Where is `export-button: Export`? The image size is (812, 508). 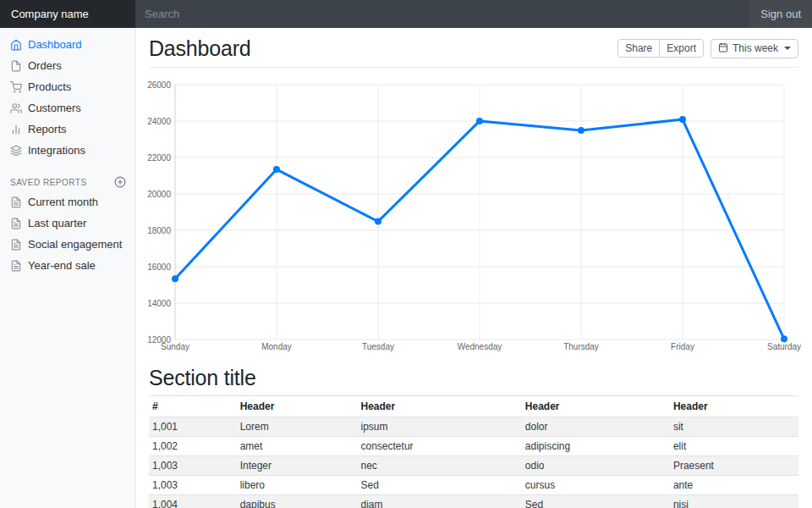 export-button: Export is located at coordinates (682, 48).